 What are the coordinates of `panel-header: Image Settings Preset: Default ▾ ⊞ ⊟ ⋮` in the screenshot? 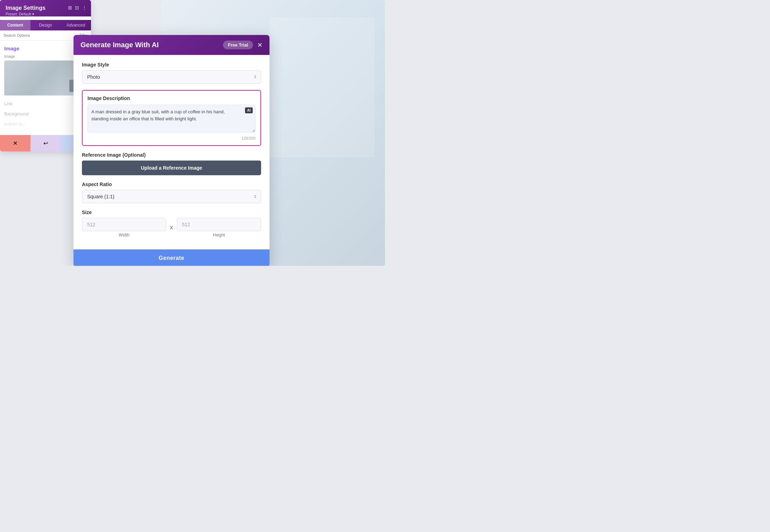 It's located at (46, 8).